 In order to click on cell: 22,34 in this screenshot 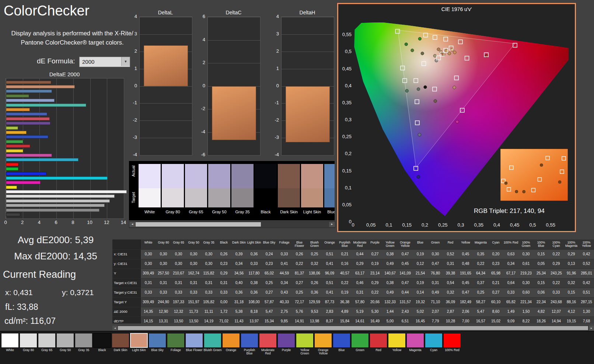, I will do `click(541, 302)`.